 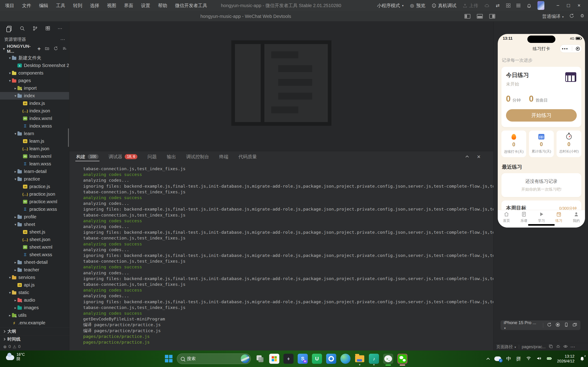 What do you see at coordinates (582, 17) in the screenshot?
I see `clear-cache-icon` at bounding box center [582, 17].